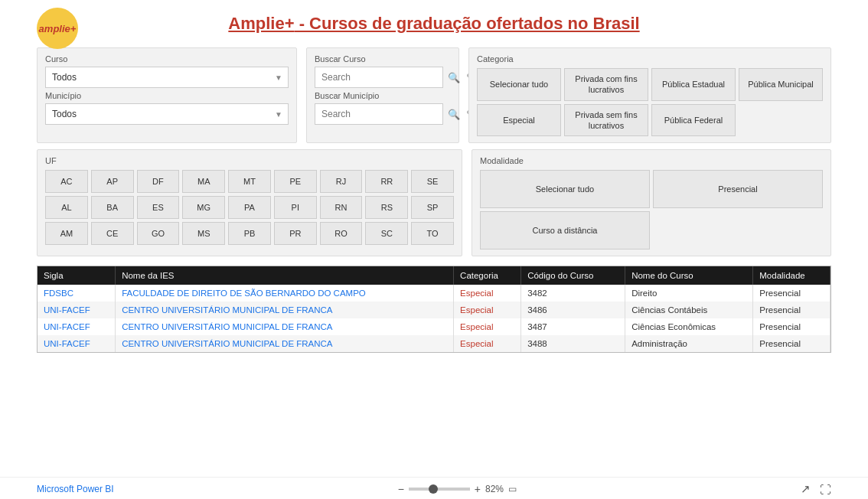 This screenshot has width=868, height=499. What do you see at coordinates (434, 488) in the screenshot?
I see `footer: Microsoft Power BI − + 82% ▭ ↗ ⛶` at bounding box center [434, 488].